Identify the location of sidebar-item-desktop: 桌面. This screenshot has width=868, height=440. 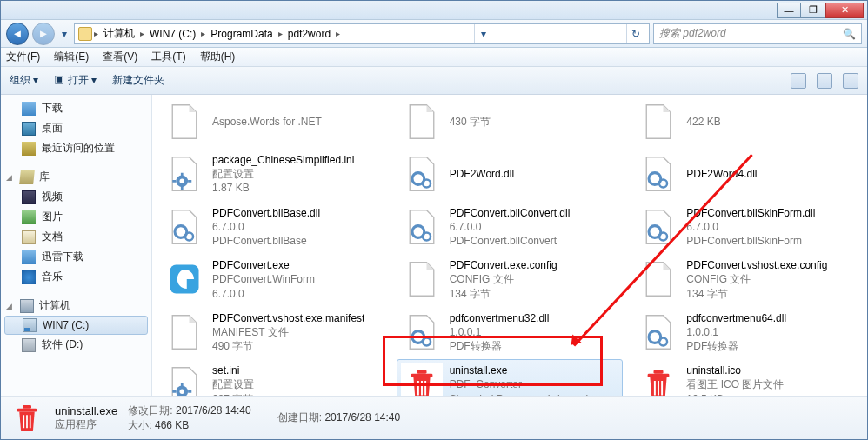
(77, 129).